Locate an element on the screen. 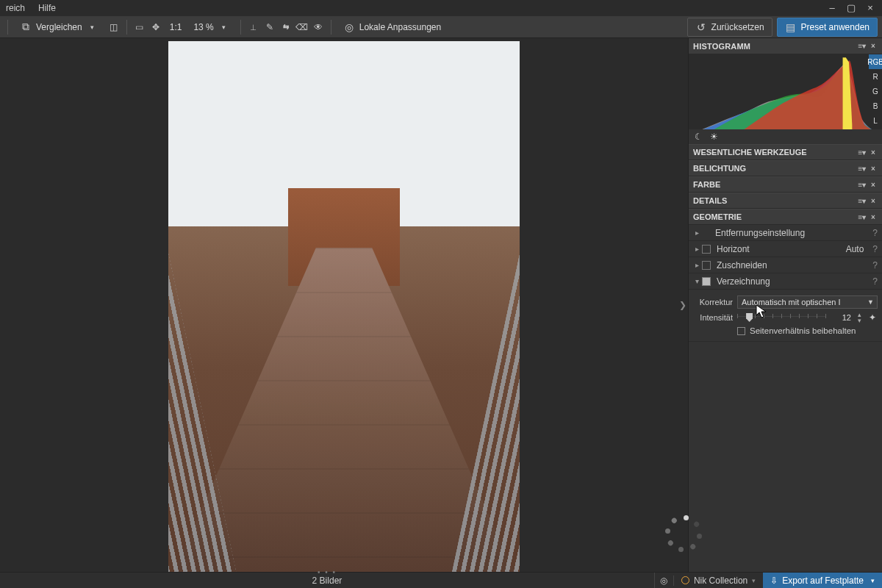 This screenshot has width=882, height=588. repair-tool-icon: ⌫ is located at coordinates (302, 27).